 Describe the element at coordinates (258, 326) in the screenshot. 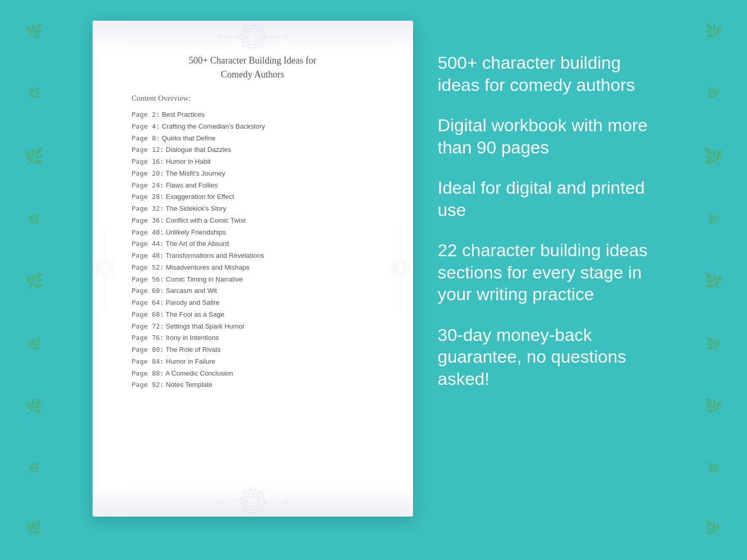

I see `toc-item: Page 72: Settings that Spark Humor` at that location.